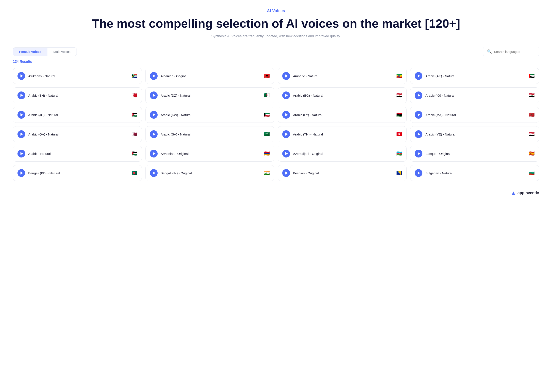 This screenshot has height=392, width=552. Describe the element at coordinates (276, 62) in the screenshot. I see `results-count: 134 Results` at that location.